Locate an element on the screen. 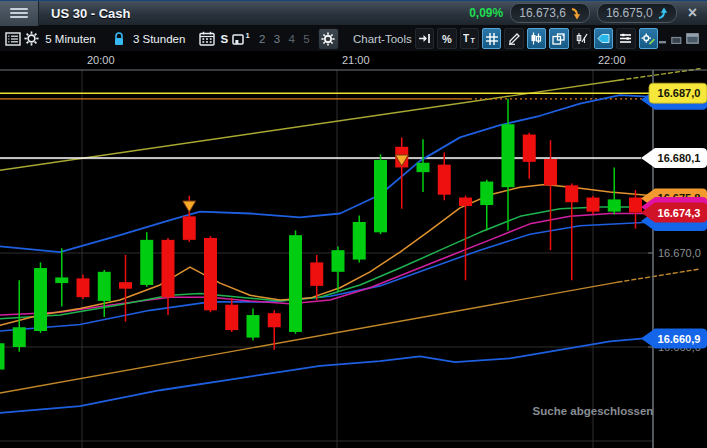 The width and height of the screenshot is (707, 448). layout-windows-button is located at coordinates (558, 38).